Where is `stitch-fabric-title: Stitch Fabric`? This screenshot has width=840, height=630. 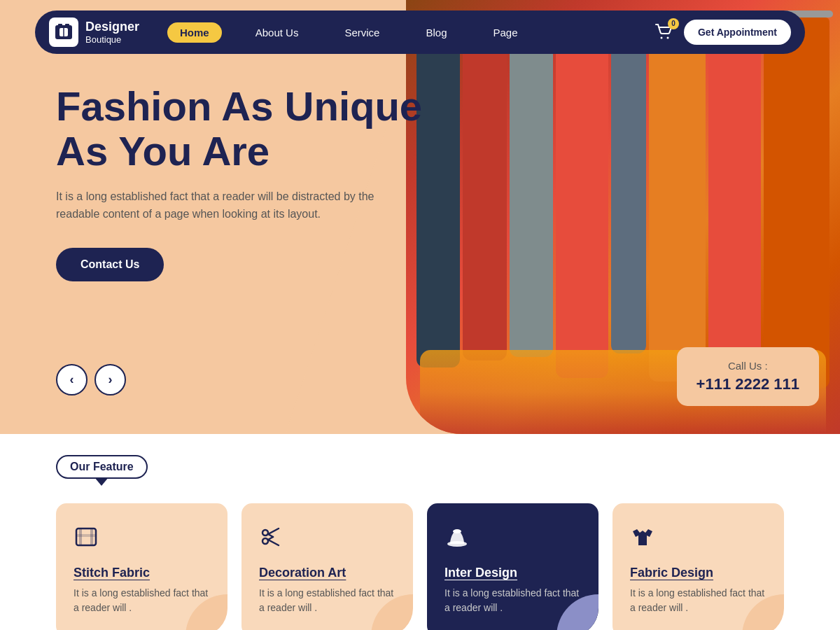 stitch-fabric-title: Stitch Fabric is located at coordinates (141, 573).